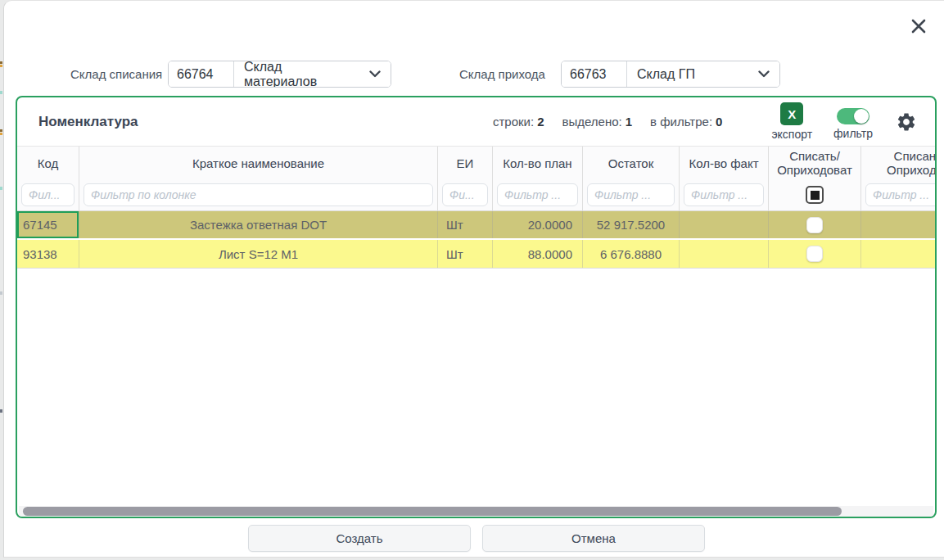 Image resolution: width=944 pixels, height=560 pixels. Describe the element at coordinates (538, 254) in the screenshot. I see `cell-qty-plan: 88.0000` at that location.